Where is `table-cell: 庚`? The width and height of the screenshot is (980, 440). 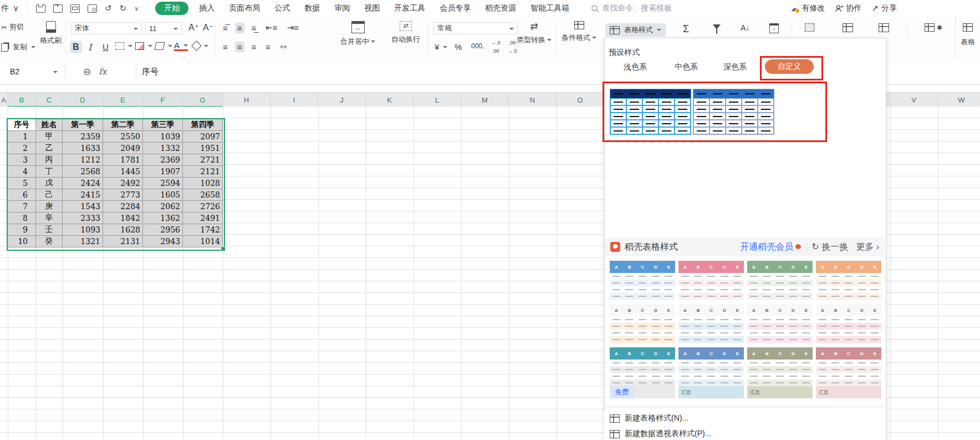 table-cell: 庚 is located at coordinates (49, 206).